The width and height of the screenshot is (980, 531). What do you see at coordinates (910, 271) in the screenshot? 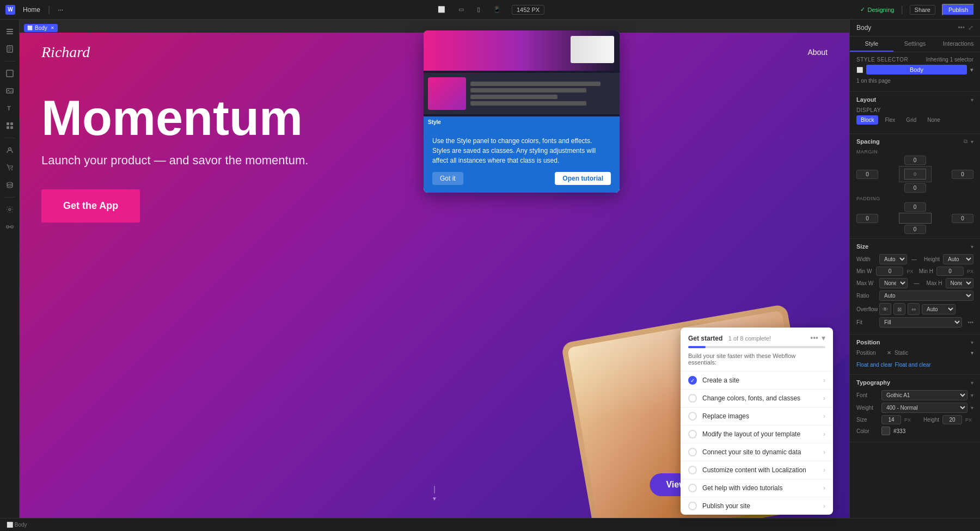
I see `min-w-unit: PX` at bounding box center [910, 271].